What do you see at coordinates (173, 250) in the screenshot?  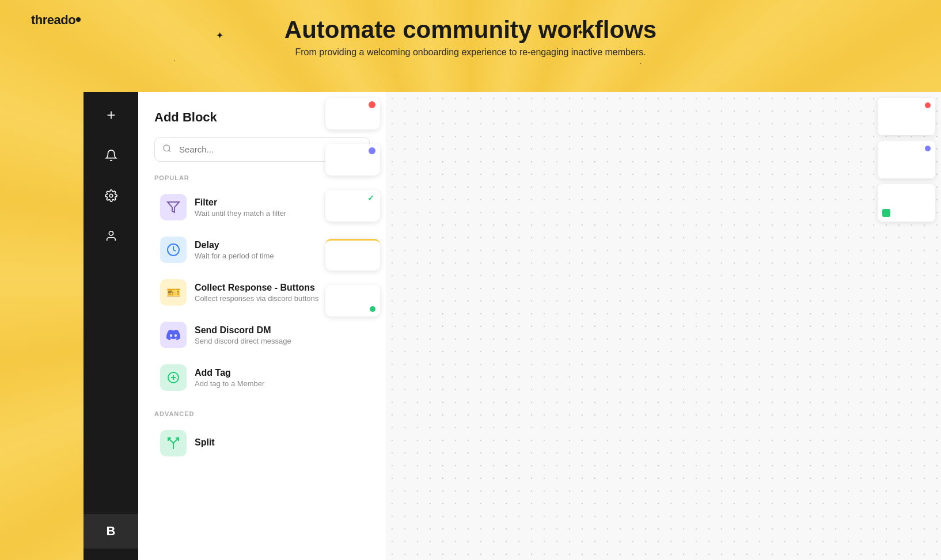 I see `delay-icon` at bounding box center [173, 250].